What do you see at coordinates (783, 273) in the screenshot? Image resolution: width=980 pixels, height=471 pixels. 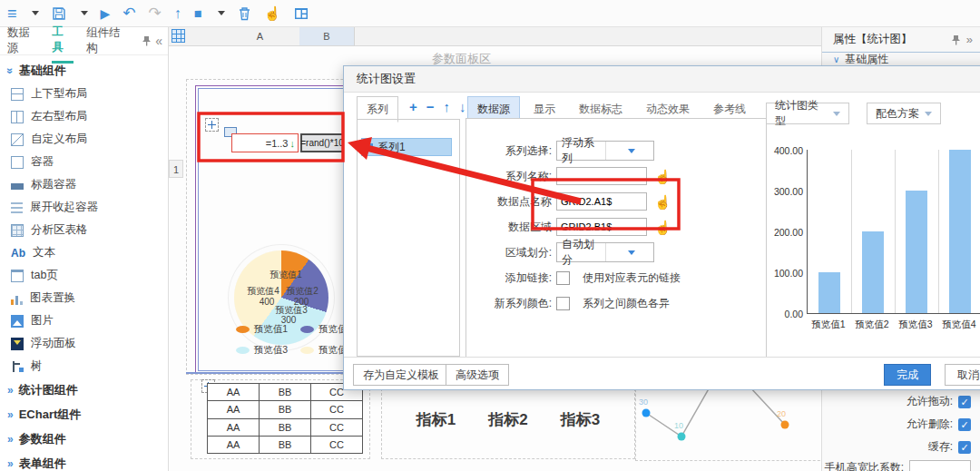 I see `y-tick-label: 100.00` at bounding box center [783, 273].